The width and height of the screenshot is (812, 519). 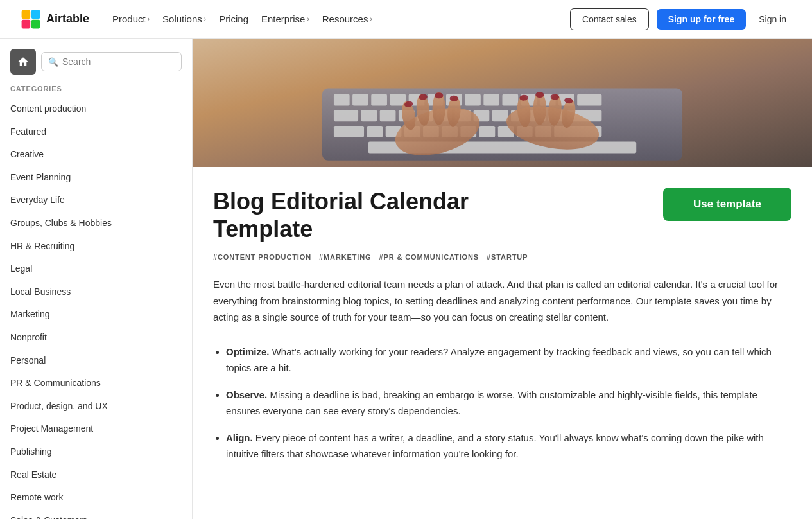 What do you see at coordinates (53, 62) in the screenshot?
I see `search-icon: 🔍` at bounding box center [53, 62].